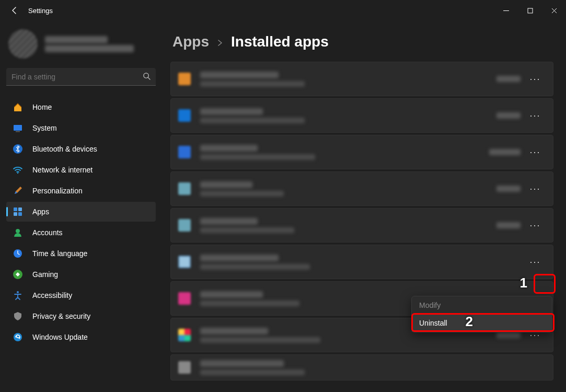  Describe the element at coordinates (48, 233) in the screenshot. I see `nav-label: Accounts` at that location.